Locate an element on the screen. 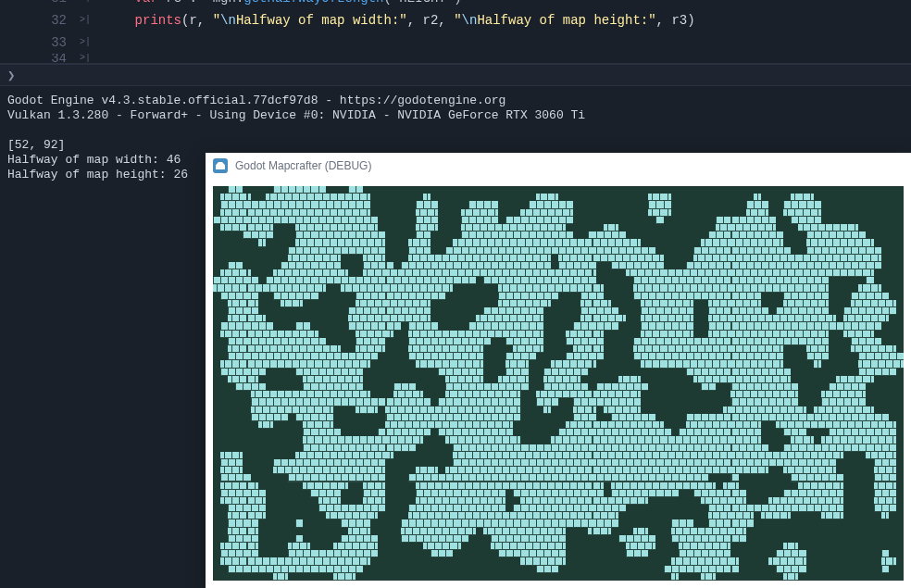 This screenshot has height=588, width=911. line-number: 31 is located at coordinates (37, 5).